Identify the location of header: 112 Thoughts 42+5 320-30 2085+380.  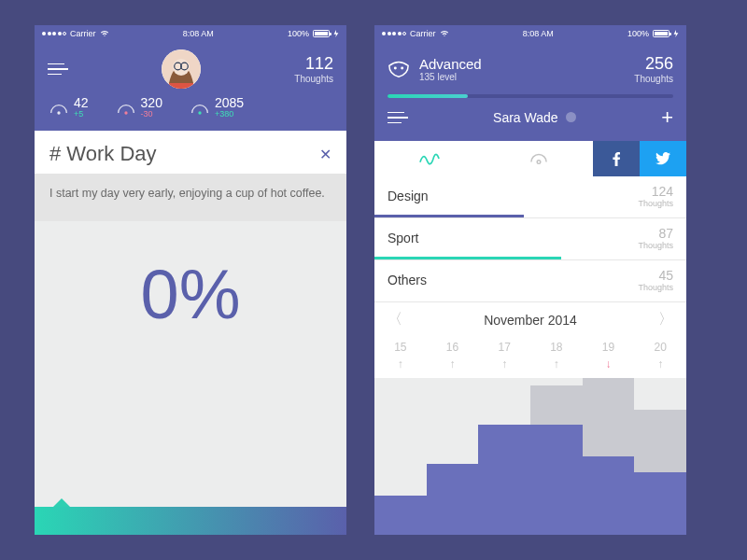
(190, 86).